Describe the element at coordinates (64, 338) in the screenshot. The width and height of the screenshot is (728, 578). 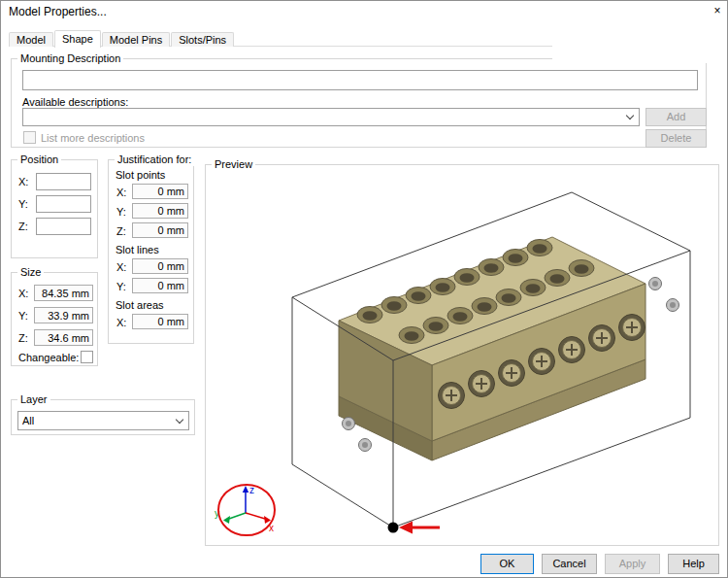
I see `size-z-field` at that location.